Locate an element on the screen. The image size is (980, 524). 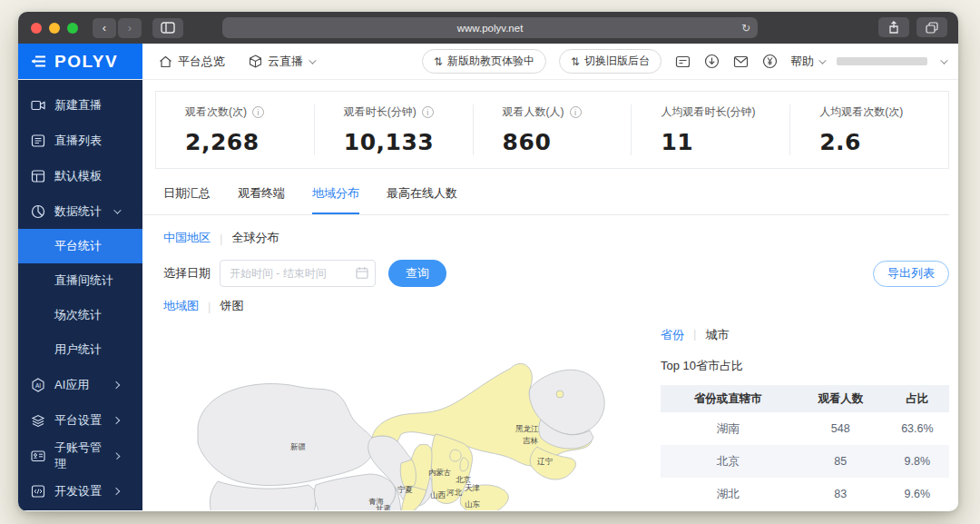
toggle-china-region: 中国地区 is located at coordinates (187, 238).